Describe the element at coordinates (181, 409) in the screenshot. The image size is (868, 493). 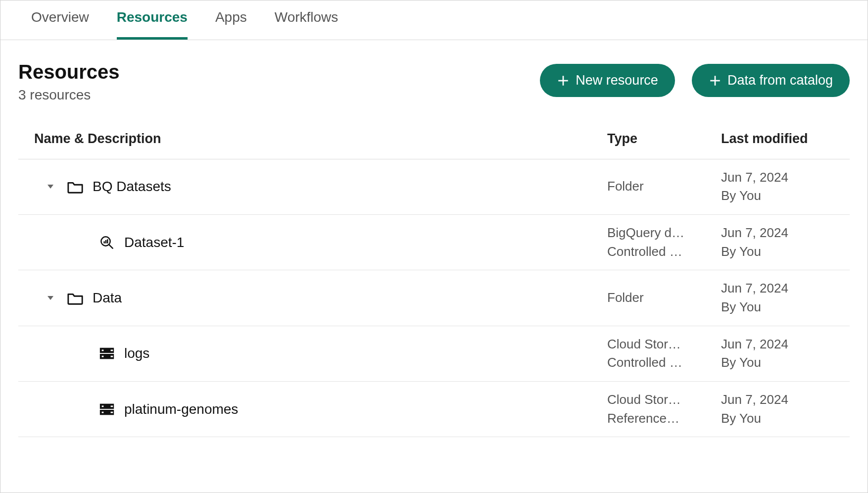
I see `resource-name: platinum-genomes` at that location.